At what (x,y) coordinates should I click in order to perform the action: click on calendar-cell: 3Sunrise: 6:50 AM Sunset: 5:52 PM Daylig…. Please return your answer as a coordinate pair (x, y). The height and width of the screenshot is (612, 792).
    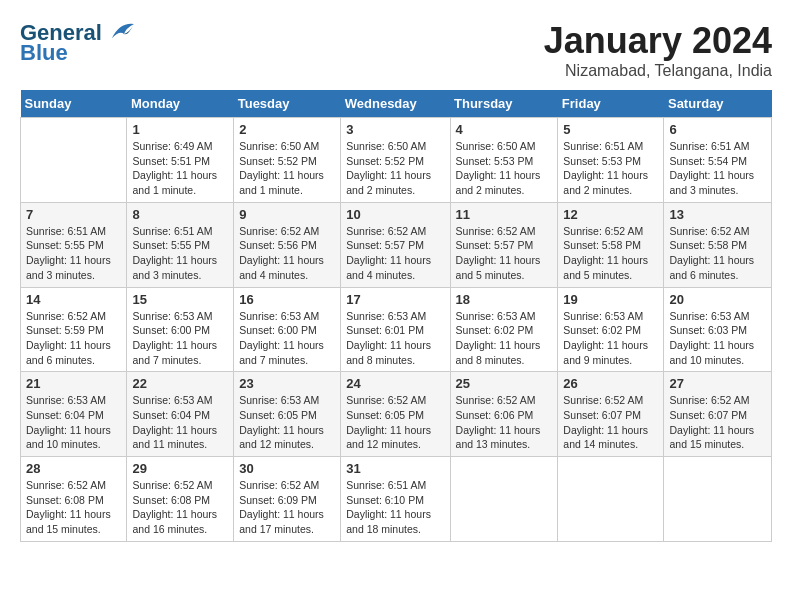
    Looking at the image, I should click on (396, 160).